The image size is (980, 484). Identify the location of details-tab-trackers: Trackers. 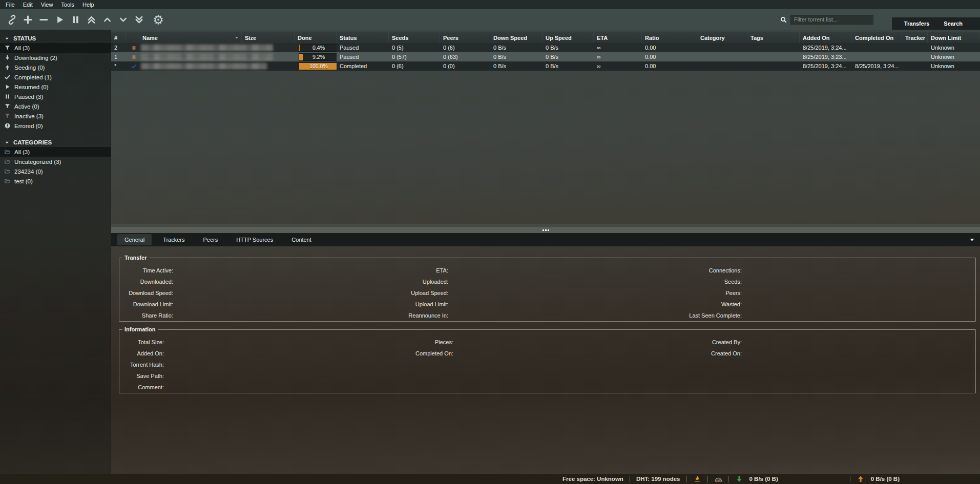
(174, 240).